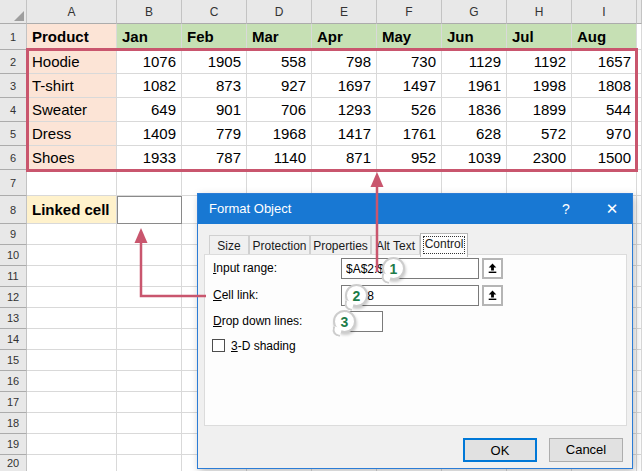 This screenshot has height=471, width=642. Describe the element at coordinates (14, 183) in the screenshot. I see `row-header-7: 7` at that location.